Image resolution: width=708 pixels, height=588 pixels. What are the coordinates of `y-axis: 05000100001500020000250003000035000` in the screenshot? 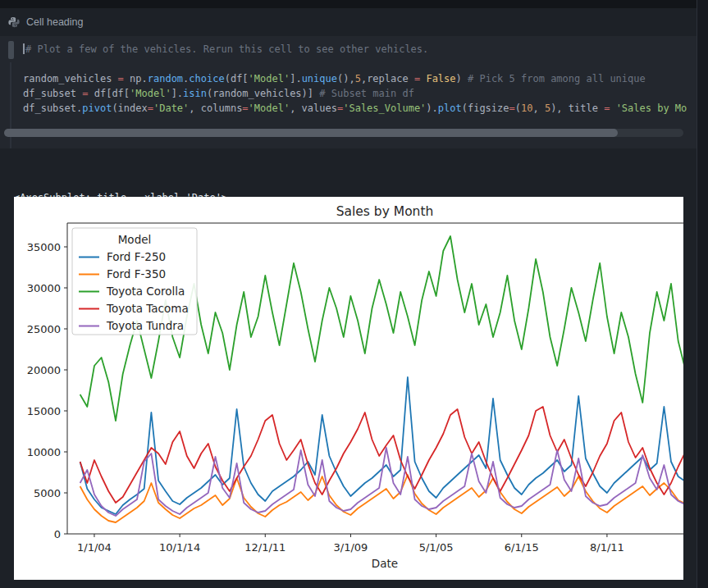 It's located at (48, 390).